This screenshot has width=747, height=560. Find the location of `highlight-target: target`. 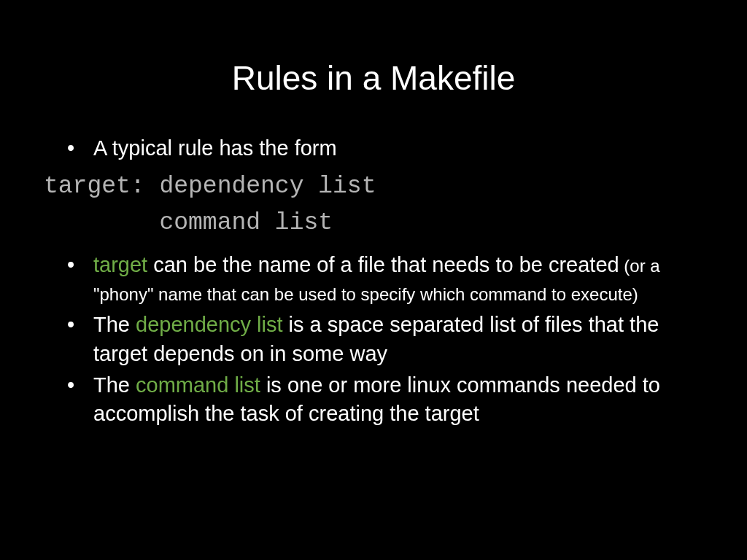

highlight-target: target is located at coordinates (120, 265).